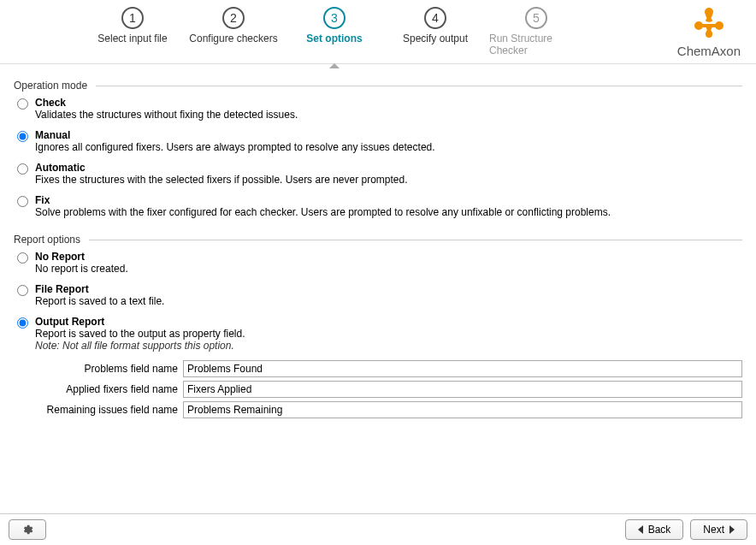 This screenshot has height=545, width=756. Describe the element at coordinates (378, 389) in the screenshot. I see `field-applied-fixers: Applied fixers field name` at that location.